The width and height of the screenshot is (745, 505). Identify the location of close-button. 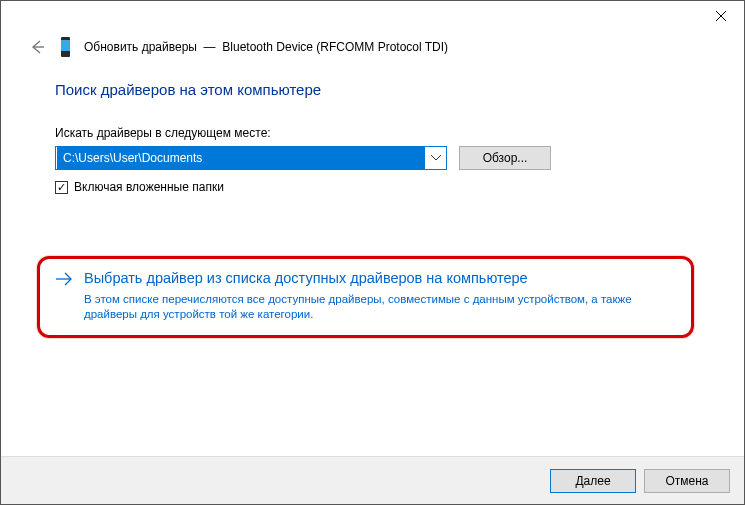
(721, 16).